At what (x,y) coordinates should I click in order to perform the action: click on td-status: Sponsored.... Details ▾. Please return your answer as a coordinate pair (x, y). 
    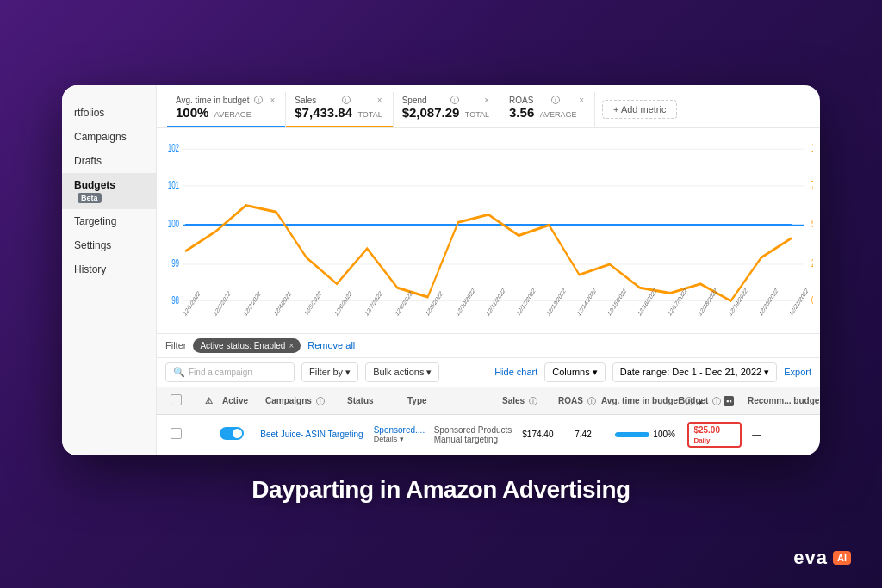
    Looking at the image, I should click on (399, 434).